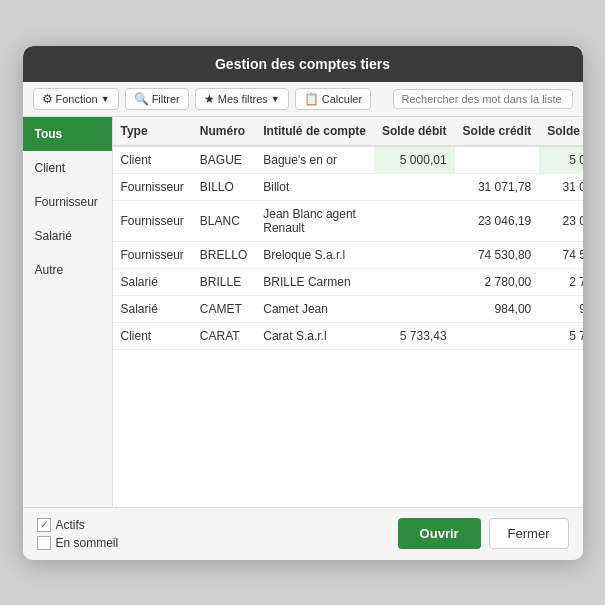 The height and width of the screenshot is (605, 605). I want to click on fonction-button: ⚙ Fonction ▼, so click(76, 99).